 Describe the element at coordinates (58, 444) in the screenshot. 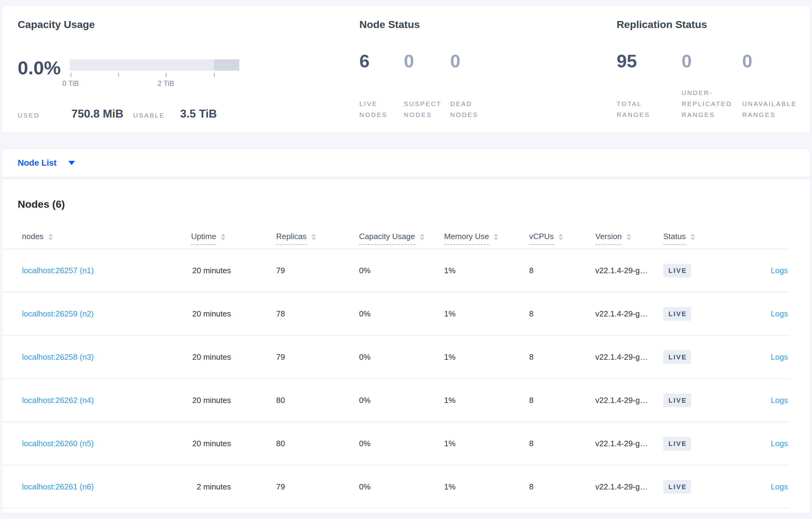

I see `node-link: localhost:26260 (n5)` at that location.